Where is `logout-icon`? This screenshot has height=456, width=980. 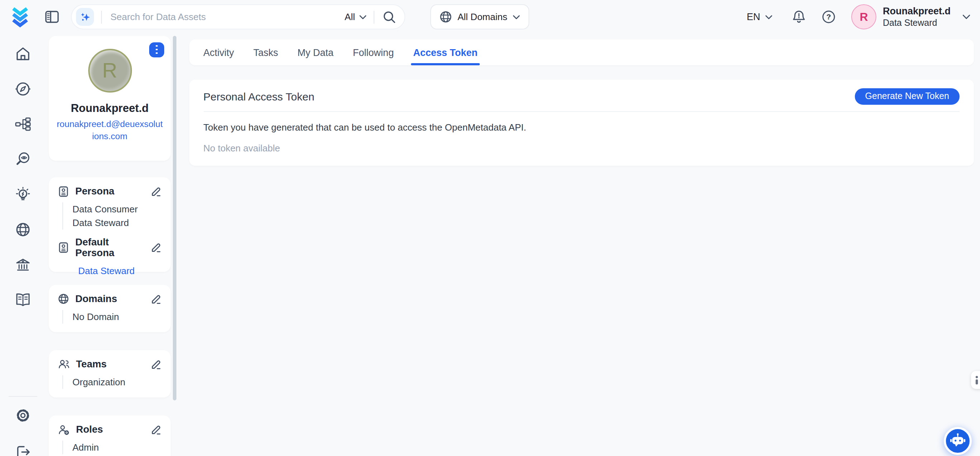 logout-icon is located at coordinates (23, 450).